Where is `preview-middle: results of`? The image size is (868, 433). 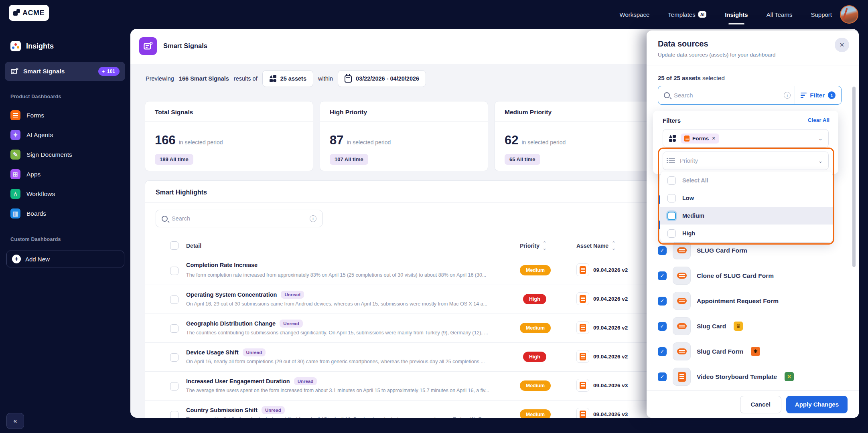
preview-middle: results of is located at coordinates (245, 79).